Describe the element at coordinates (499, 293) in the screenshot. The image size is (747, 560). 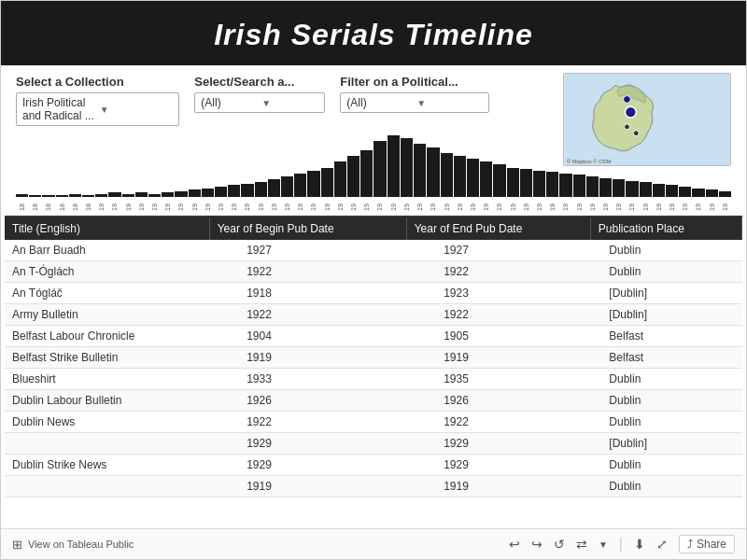
I see `cell-end: 1923` at that location.